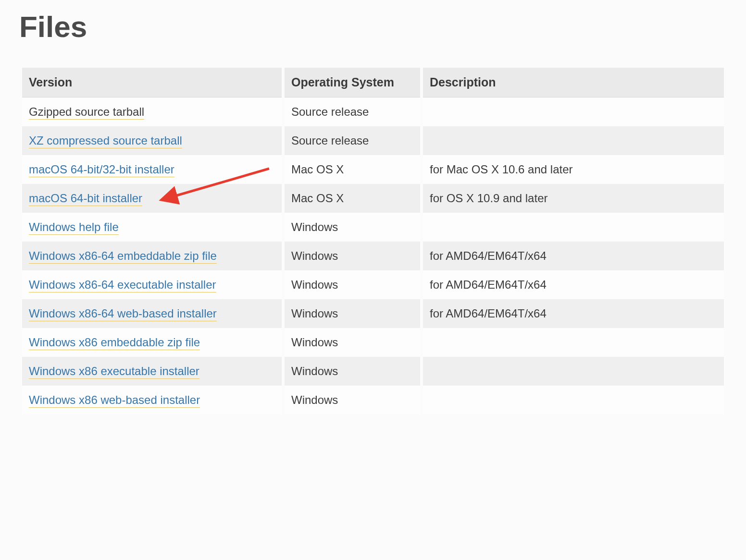 This screenshot has width=746, height=560. I want to click on table-row: Windows x86 embeddable zip fileWindows, so click(373, 342).